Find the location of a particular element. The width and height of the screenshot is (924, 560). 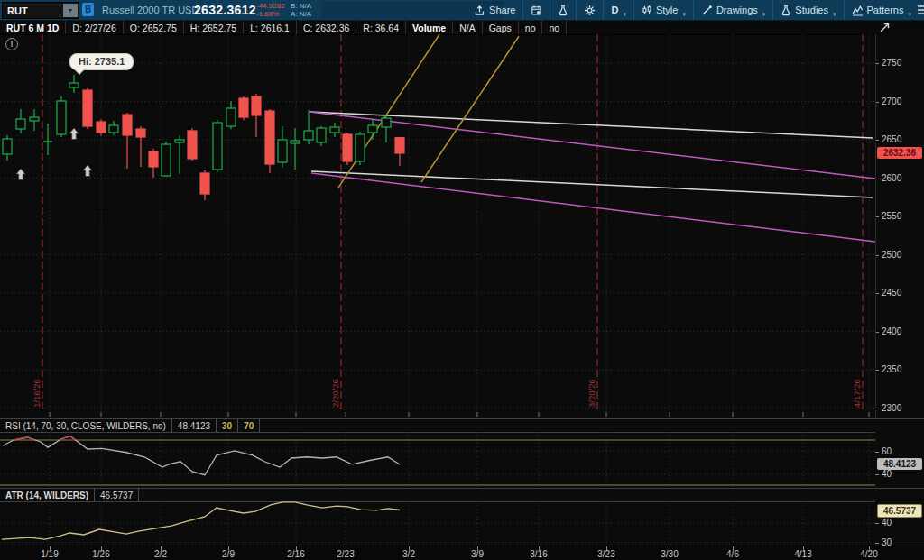

expiration-label: 1/16/26 is located at coordinates (36, 393).